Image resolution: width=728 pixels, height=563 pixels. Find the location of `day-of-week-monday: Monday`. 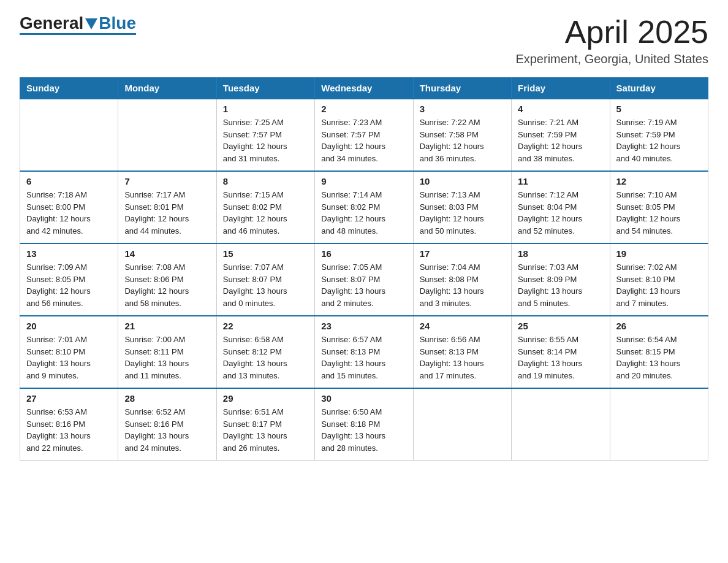

day-of-week-monday: Monday is located at coordinates (167, 88).